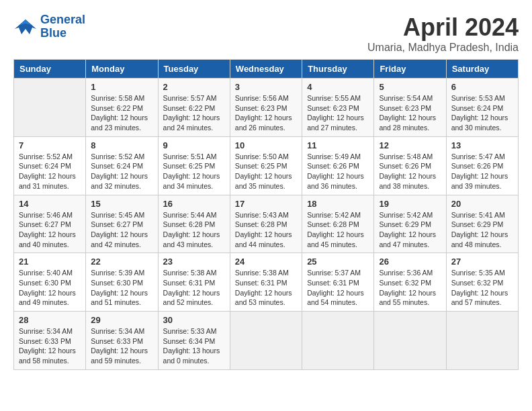  What do you see at coordinates (482, 69) in the screenshot?
I see `weekday-header: Saturday` at bounding box center [482, 69].